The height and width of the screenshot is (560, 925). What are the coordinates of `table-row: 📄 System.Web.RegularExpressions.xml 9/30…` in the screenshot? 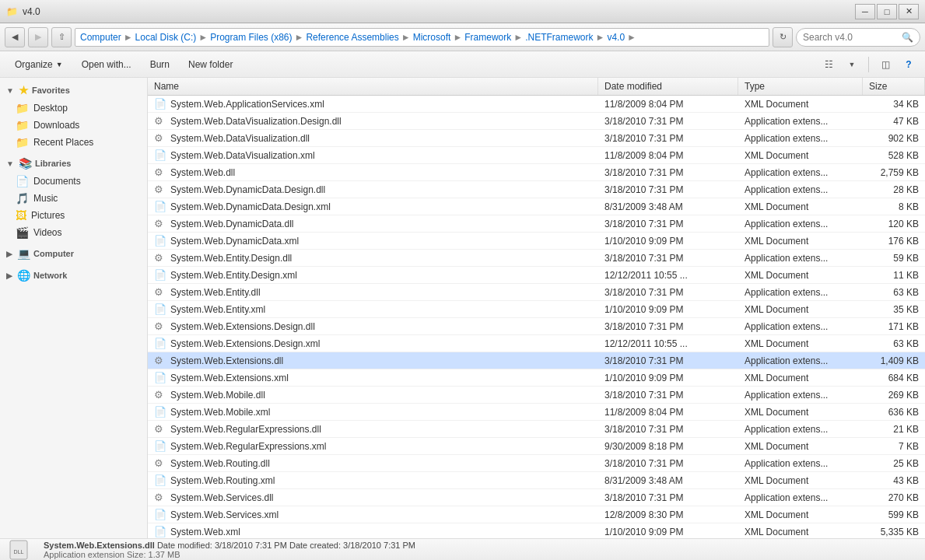 It's located at (537, 446).